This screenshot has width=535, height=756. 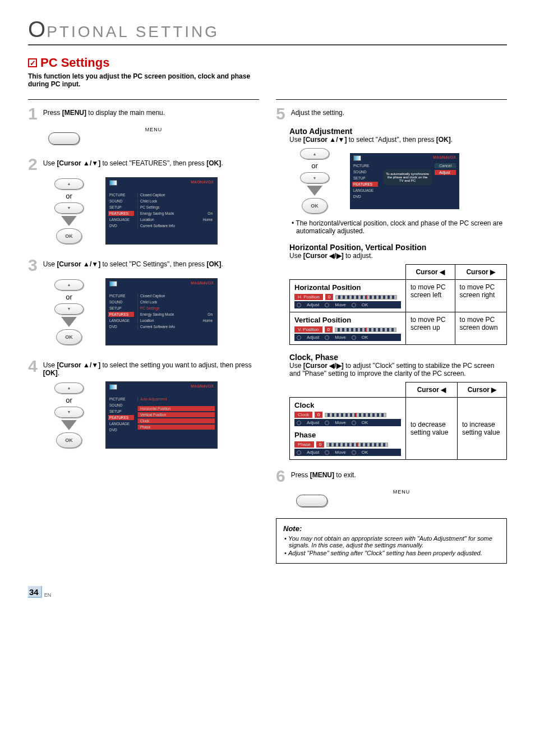 What do you see at coordinates (154, 130) in the screenshot?
I see `menu-label: MENU` at bounding box center [154, 130].